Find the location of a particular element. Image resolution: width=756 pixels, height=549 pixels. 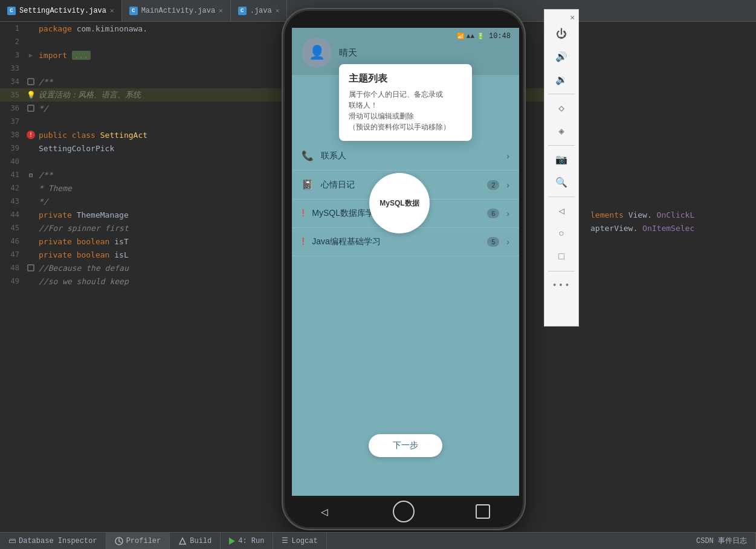

tooltip-text: 属于你个人的日记、备忘录或 联络人！ 滑动可以编辑或删除 （预设的资料你可以手动… is located at coordinates (405, 111).